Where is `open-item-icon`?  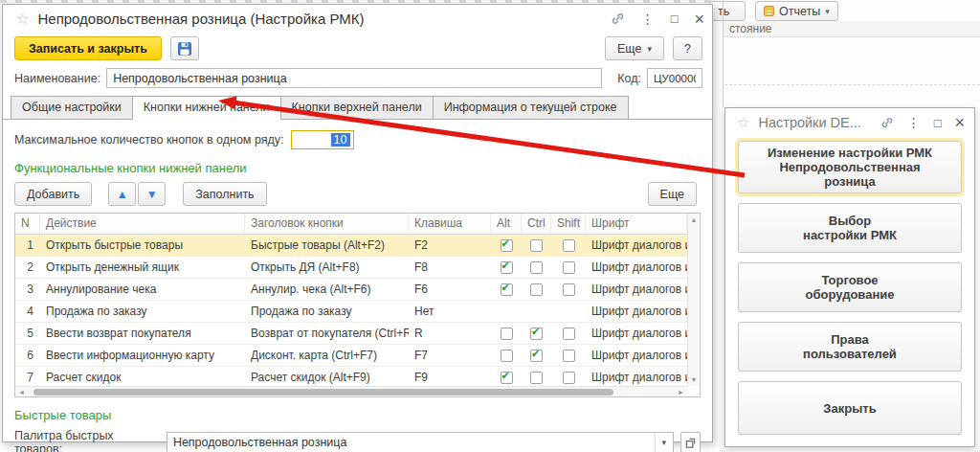 open-item-icon is located at coordinates (691, 442).